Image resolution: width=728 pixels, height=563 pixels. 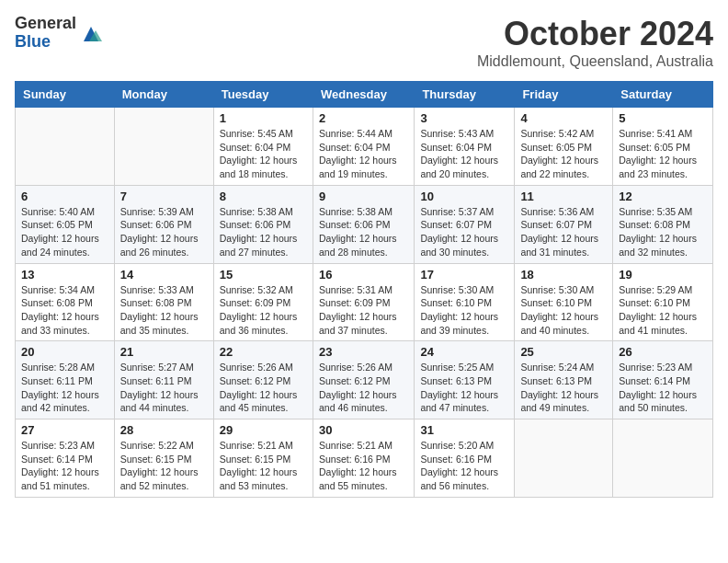 I want to click on calendar-cell: 28Sunrise: 5:22 AM Sunset: 6:15 PM Dayli…, so click(x=164, y=458).